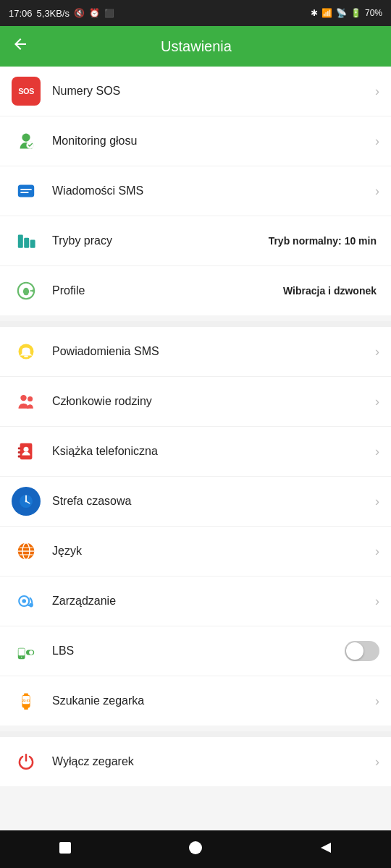 The image size is (391, 868). I want to click on poweroff-icon, so click(26, 762).